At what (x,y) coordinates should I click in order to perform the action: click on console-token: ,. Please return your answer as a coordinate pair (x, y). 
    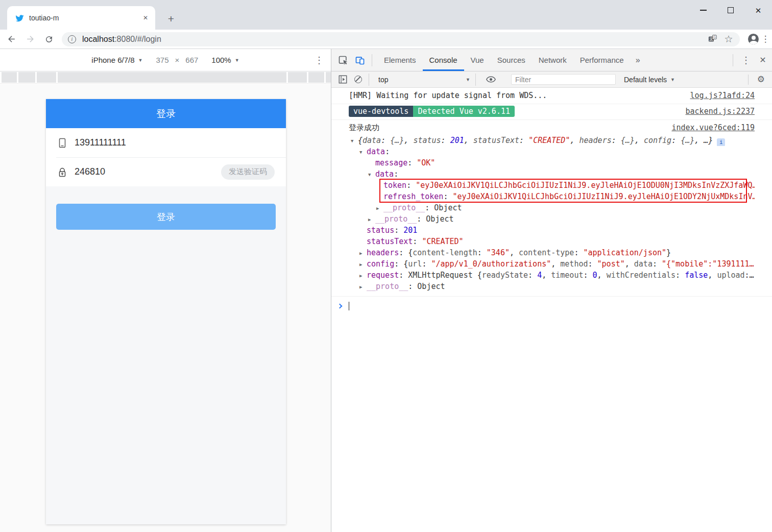
    Looking at the image, I should click on (514, 253).